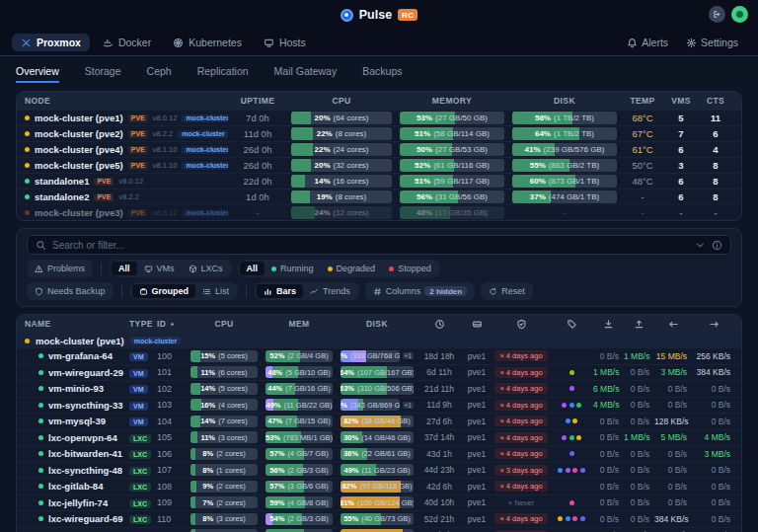 The height and width of the screenshot is (532, 758). What do you see at coordinates (164, 291) in the screenshot?
I see `view-grouped-button: Grouped` at bounding box center [164, 291].